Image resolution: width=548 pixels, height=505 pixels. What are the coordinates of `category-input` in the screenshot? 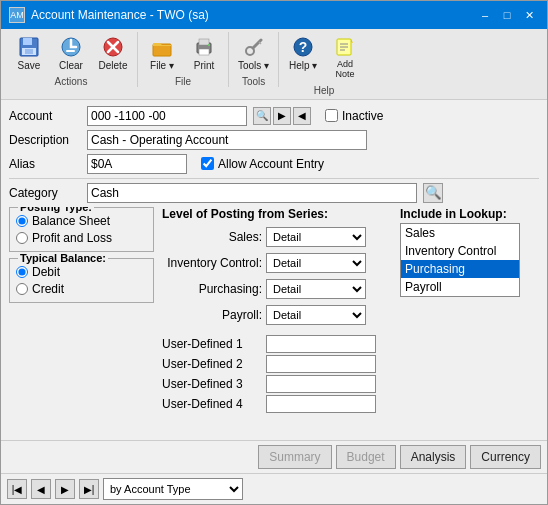 It's located at (252, 193).